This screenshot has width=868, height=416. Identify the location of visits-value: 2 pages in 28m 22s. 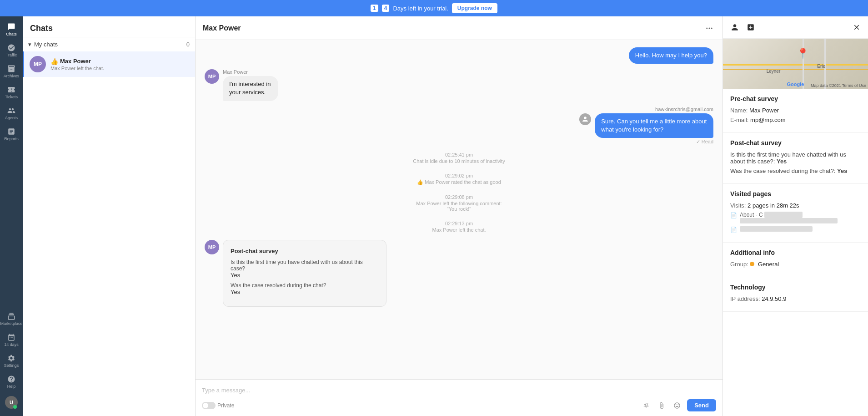
(773, 206).